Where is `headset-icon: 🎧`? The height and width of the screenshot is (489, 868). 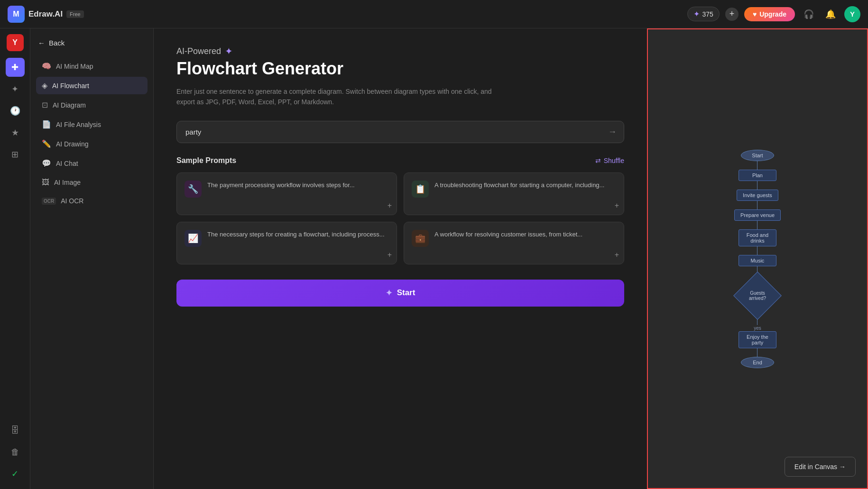
headset-icon: 🎧 is located at coordinates (809, 14).